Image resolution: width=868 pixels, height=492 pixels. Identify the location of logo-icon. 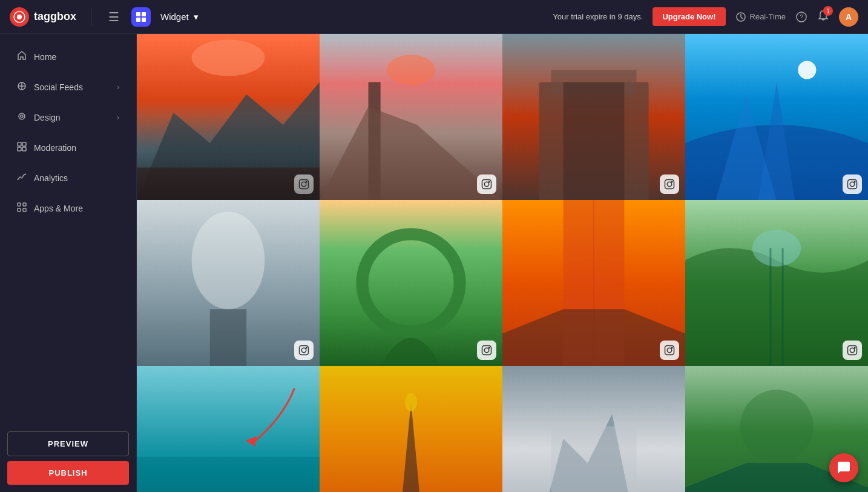
(19, 17).